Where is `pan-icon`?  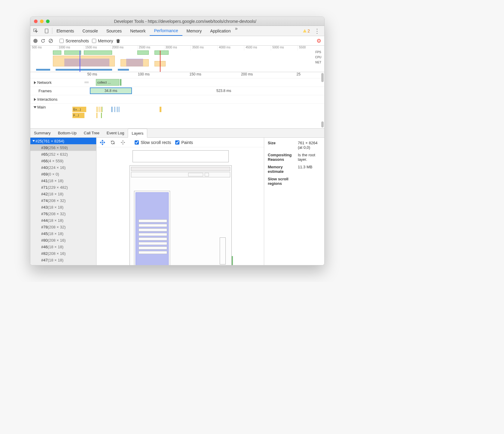
pan-icon is located at coordinates (102, 142).